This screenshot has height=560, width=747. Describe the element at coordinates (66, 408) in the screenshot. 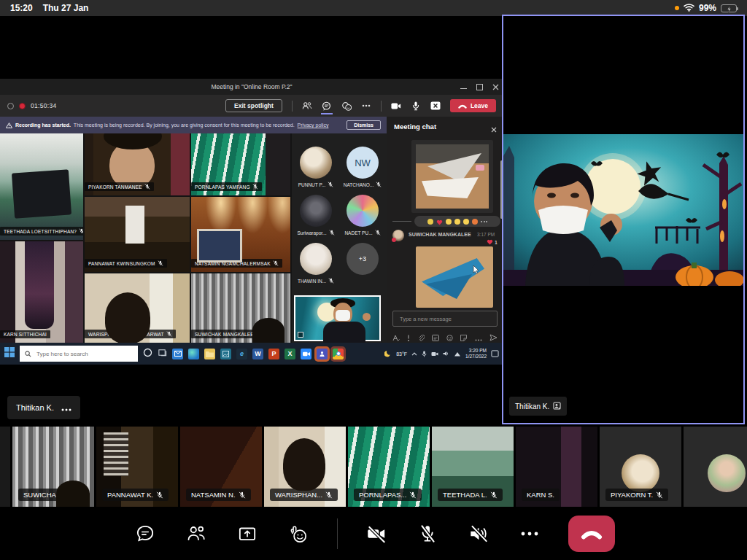

I see `self-more-options-icon` at that location.